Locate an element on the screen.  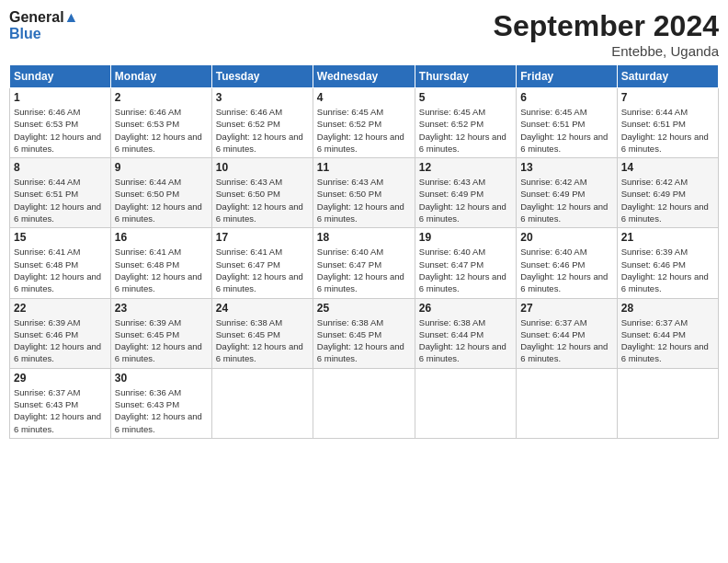
day-number: 23 is located at coordinates (162, 308).